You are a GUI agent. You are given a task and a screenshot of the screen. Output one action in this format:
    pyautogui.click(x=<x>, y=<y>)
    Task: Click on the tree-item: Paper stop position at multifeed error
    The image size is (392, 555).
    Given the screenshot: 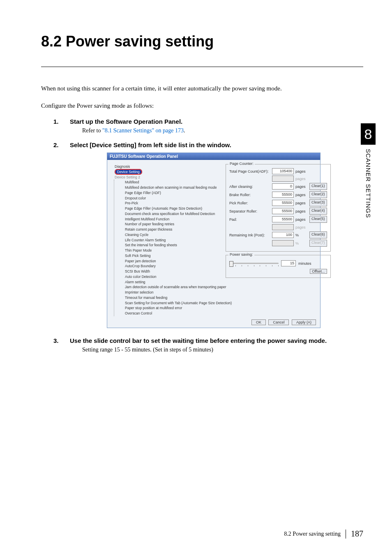 What is the action you would take?
    pyautogui.click(x=172, y=308)
    